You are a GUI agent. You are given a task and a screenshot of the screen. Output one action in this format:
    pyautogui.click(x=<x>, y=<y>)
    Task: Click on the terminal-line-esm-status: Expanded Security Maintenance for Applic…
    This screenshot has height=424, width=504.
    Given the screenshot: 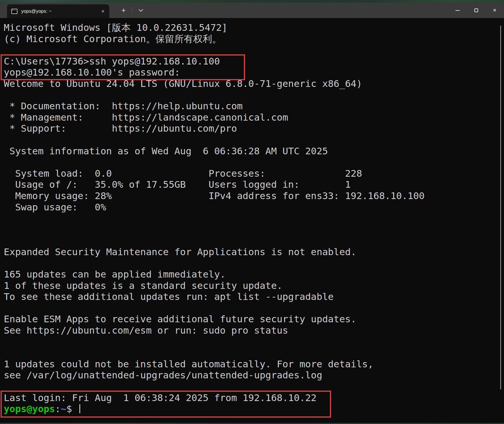 What is the action you would take?
    pyautogui.click(x=254, y=252)
    